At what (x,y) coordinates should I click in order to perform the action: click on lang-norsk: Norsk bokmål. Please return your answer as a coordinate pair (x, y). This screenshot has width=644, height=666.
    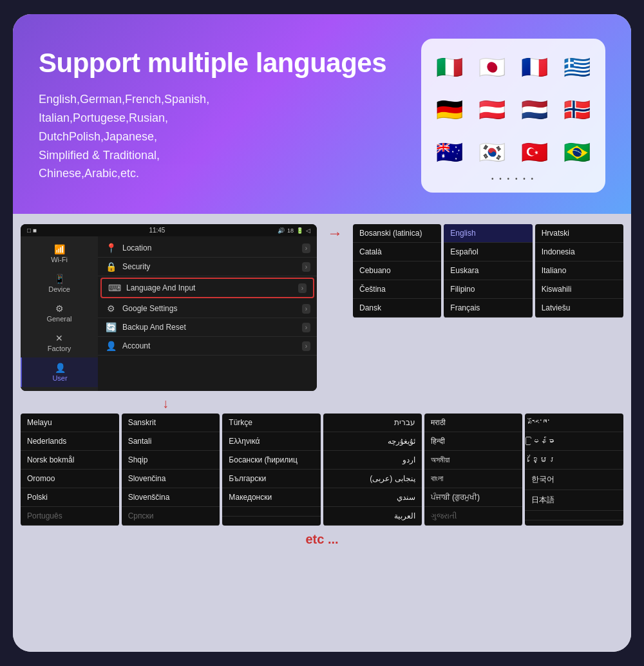
    Looking at the image, I should click on (70, 460).